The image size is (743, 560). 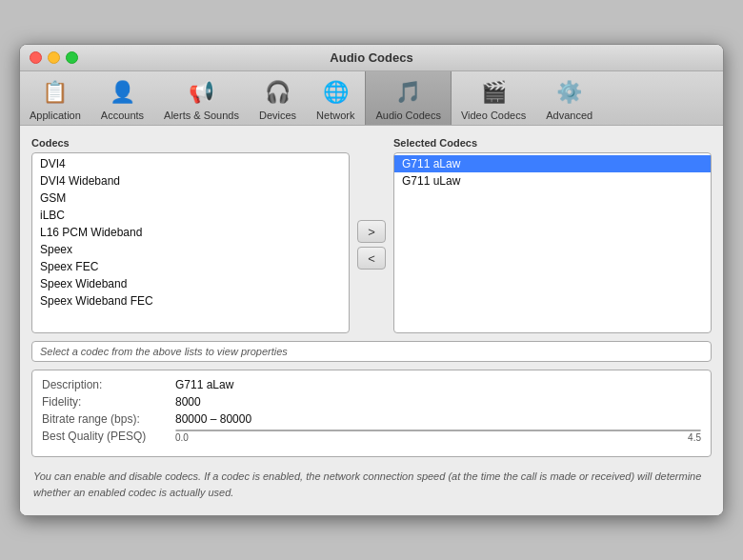 I want to click on description-row: Description: G711 aLaw, so click(x=372, y=385).